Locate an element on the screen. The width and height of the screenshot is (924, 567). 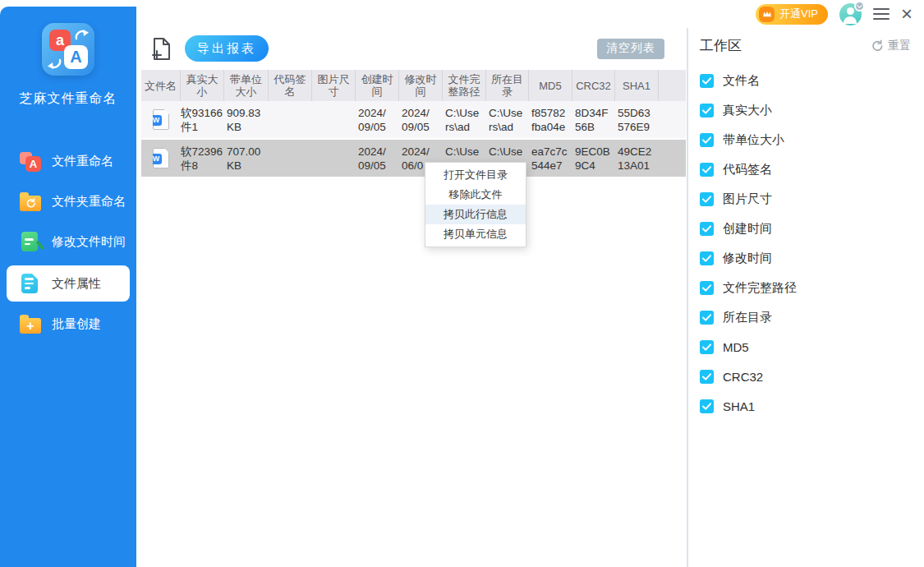
cell-sha1: 55D63 576E9 is located at coordinates (637, 120).